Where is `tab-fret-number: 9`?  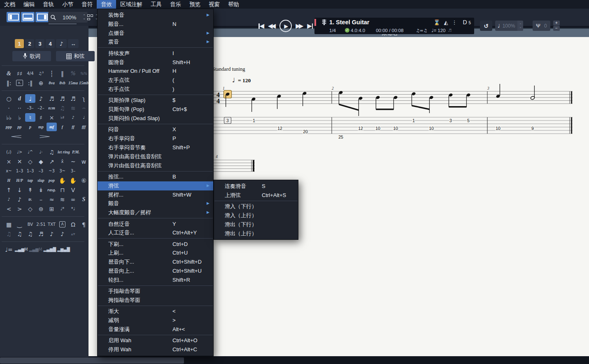
tab-fret-number: 9 is located at coordinates (533, 128).